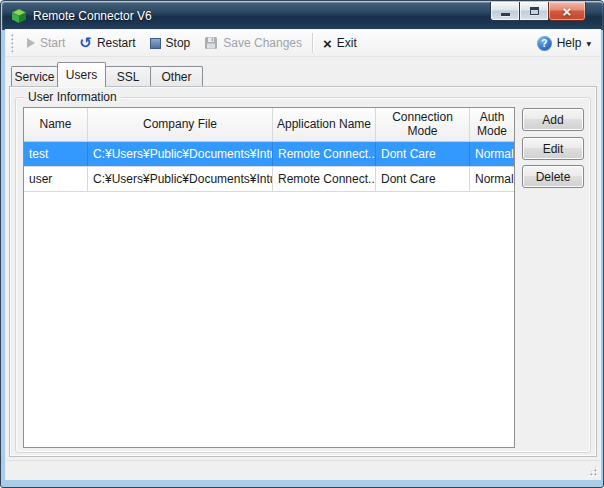  What do you see at coordinates (534, 12) in the screenshot?
I see `maximize-button` at bounding box center [534, 12].